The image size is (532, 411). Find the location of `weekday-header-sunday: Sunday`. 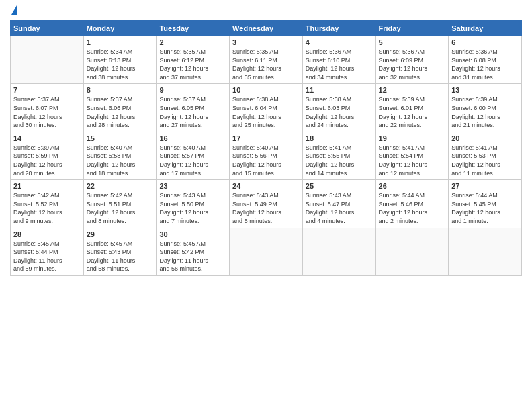

weekday-header-sunday: Sunday is located at coordinates (47, 28).